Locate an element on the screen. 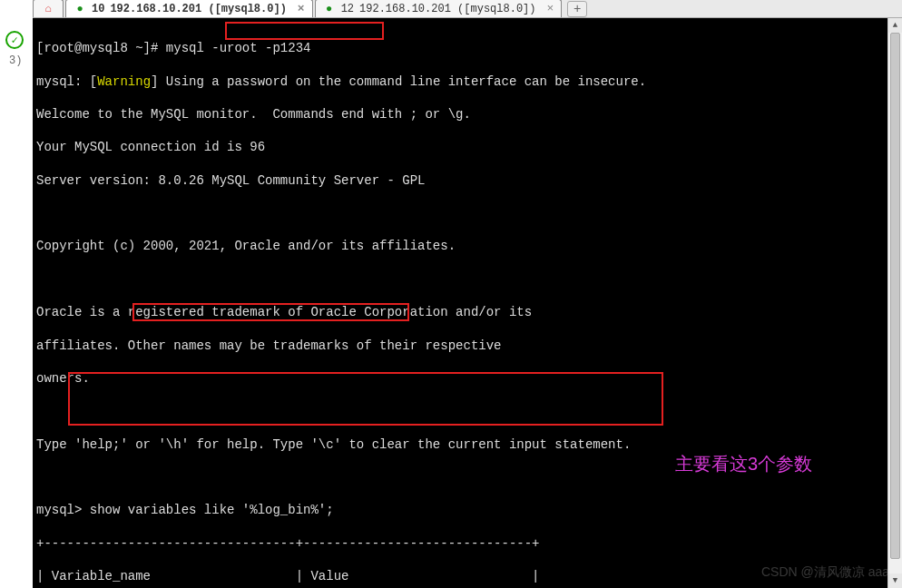  scroll-thumb is located at coordinates (895, 296).